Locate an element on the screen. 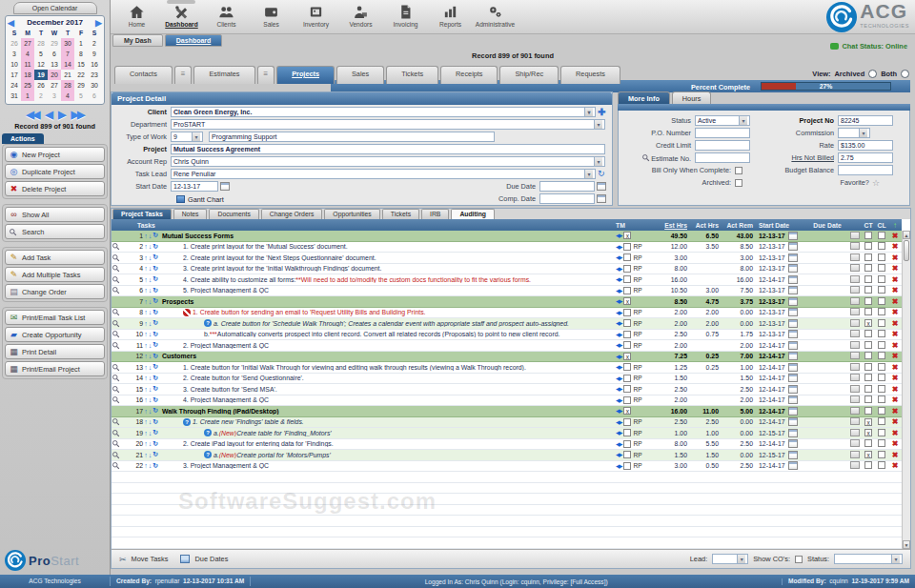 Image resolution: width=915 pixels, height=588 pixels. hrs-not-billed-label: Hrs Not Billed is located at coordinates (801, 158).